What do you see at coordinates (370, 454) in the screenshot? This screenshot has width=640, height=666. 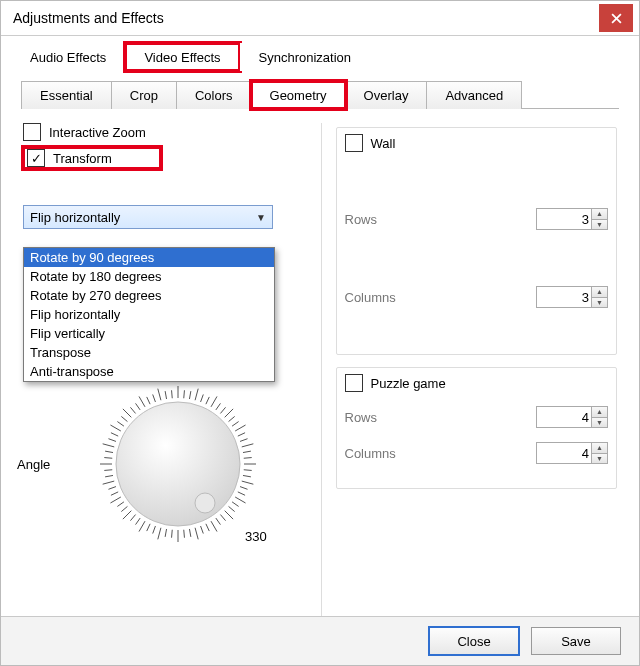 I see `puzzle-cols-label: Columns` at bounding box center [370, 454].